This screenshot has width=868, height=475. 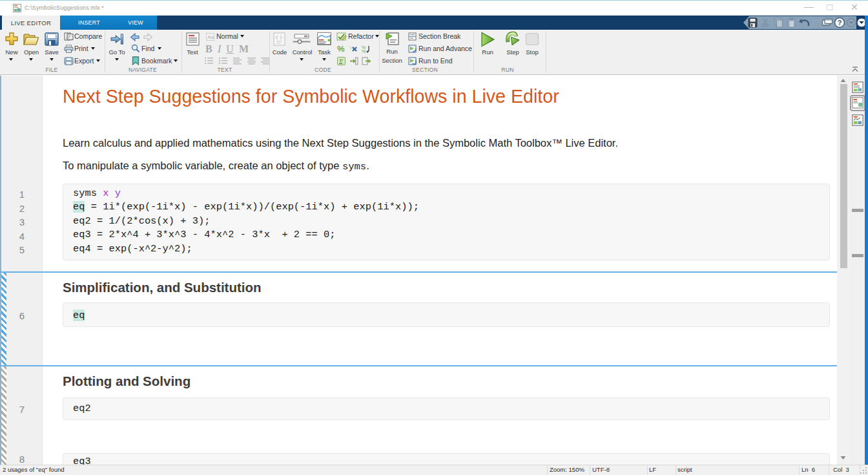 What do you see at coordinates (211, 37) in the screenshot?
I see `svg-text: Aa` at bounding box center [211, 37].